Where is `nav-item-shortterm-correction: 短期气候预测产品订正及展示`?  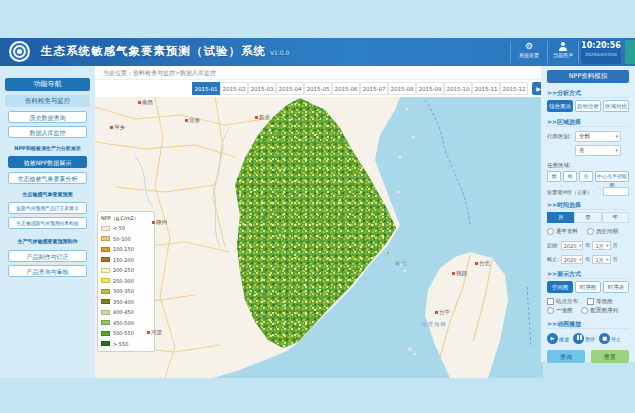
nav-item-shortterm-correction: 短期气候预测产品订正及展示 is located at coordinates (48, 208).